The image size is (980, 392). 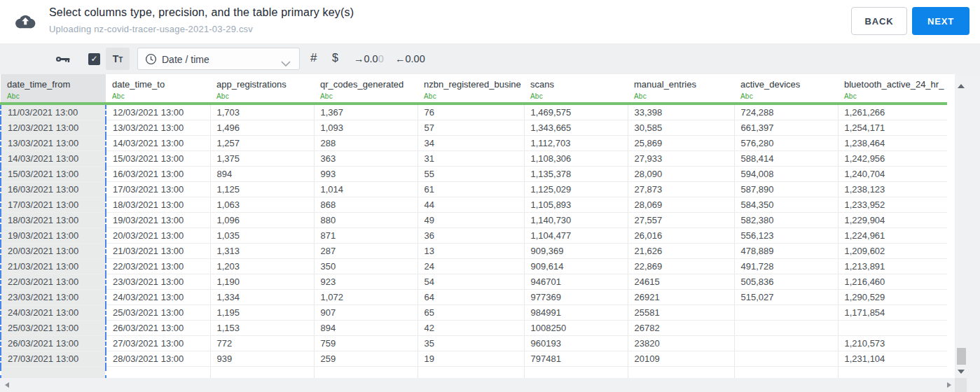 I want to click on column-header-date_time_from: date_time_fromAbc, so click(x=53, y=89).